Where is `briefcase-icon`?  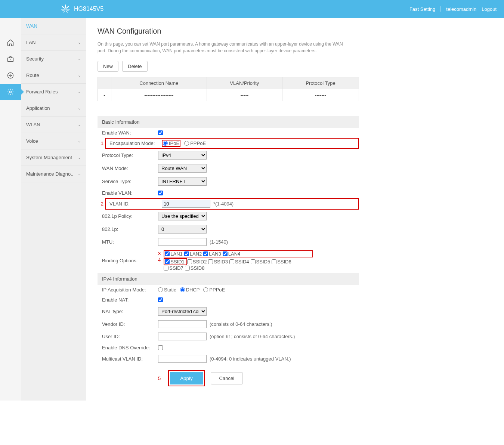 briefcase-icon is located at coordinates (10, 59).